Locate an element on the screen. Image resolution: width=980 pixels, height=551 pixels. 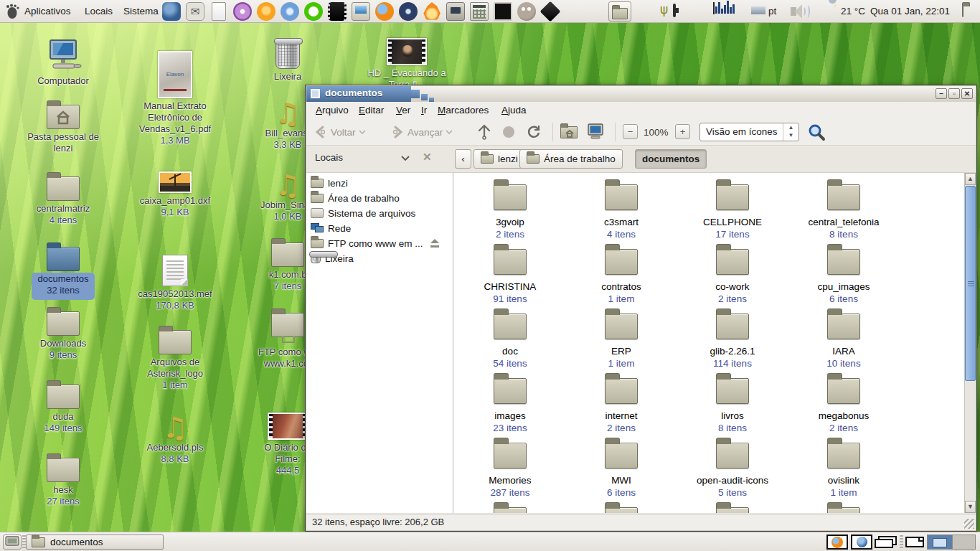
workspace-switcher is located at coordinates (951, 542).